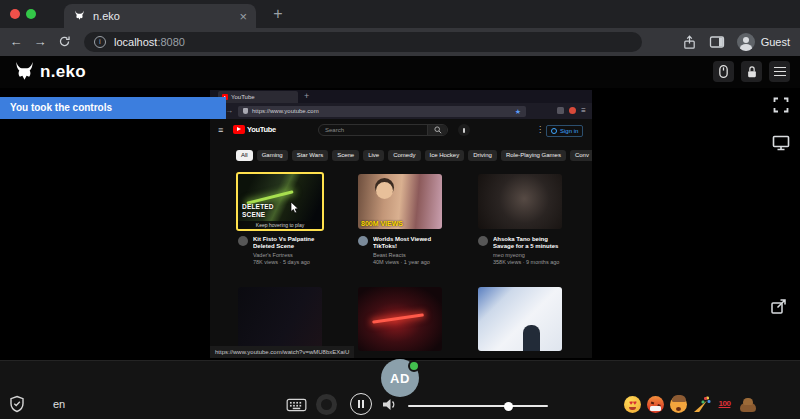 This screenshot has width=800, height=419. Describe the element at coordinates (632, 404) in the screenshot. I see `emoji-heart-eyes-button` at that location.